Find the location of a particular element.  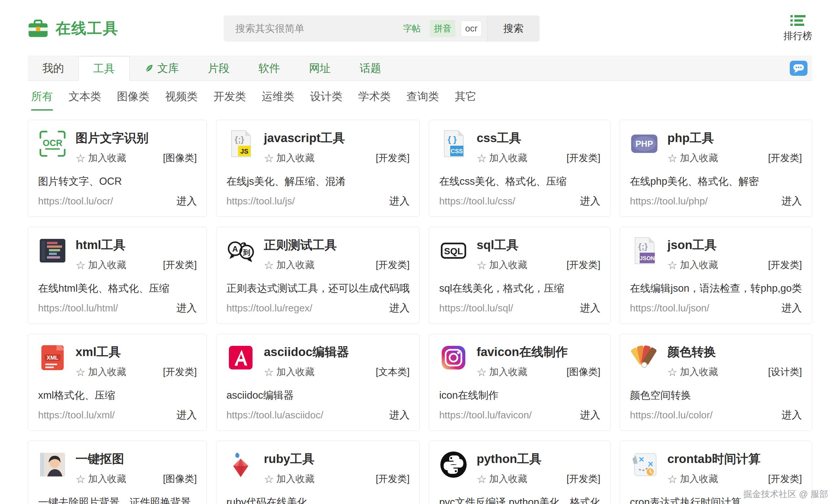

star-icon: ☆ is located at coordinates (80, 265).